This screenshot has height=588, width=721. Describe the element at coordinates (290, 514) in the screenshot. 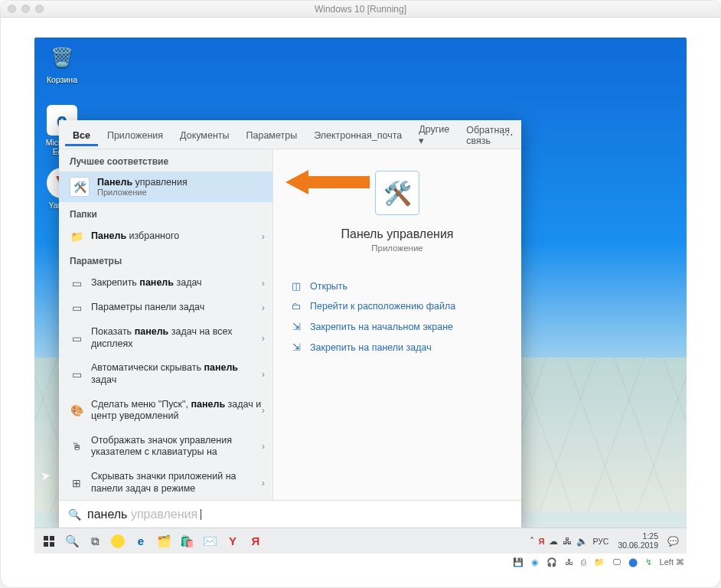

I see `search-bar: 🔍 панель управления` at that location.